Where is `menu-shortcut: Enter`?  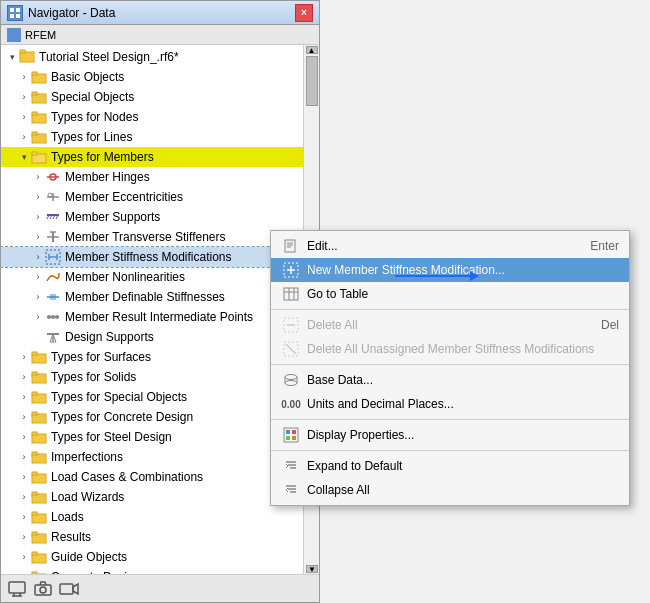 menu-shortcut: Enter is located at coordinates (604, 246).